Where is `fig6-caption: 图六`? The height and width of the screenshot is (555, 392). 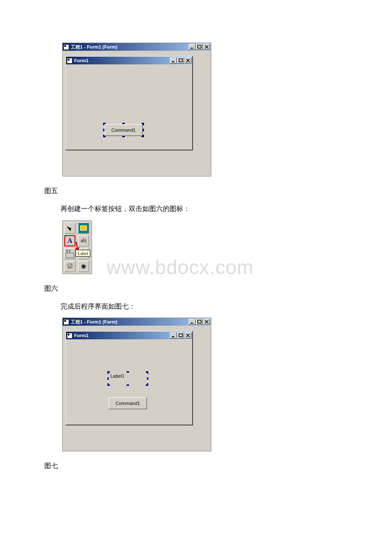
fig6-caption: 图六 is located at coordinates (195, 289).